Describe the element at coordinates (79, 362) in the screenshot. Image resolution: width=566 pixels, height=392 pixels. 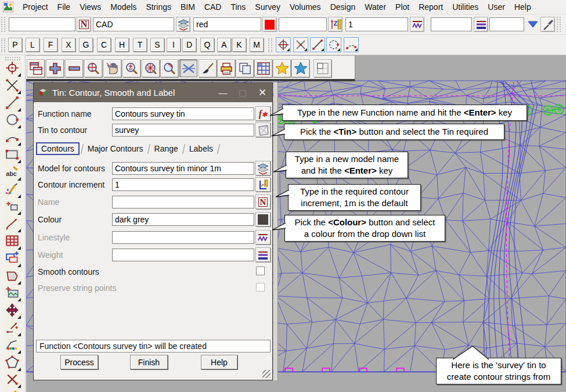
I see `process-button: Process` at that location.